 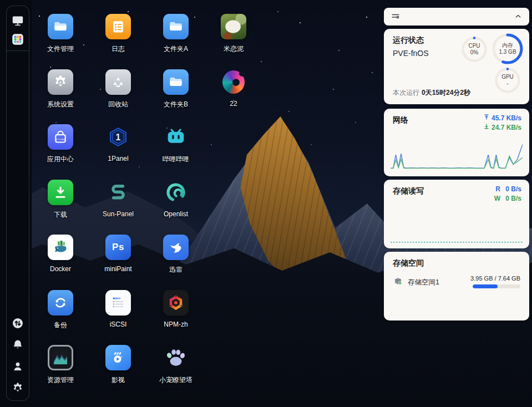 I want to click on desktop-app-sun-panel: Sun-Panel, so click(x=118, y=194).